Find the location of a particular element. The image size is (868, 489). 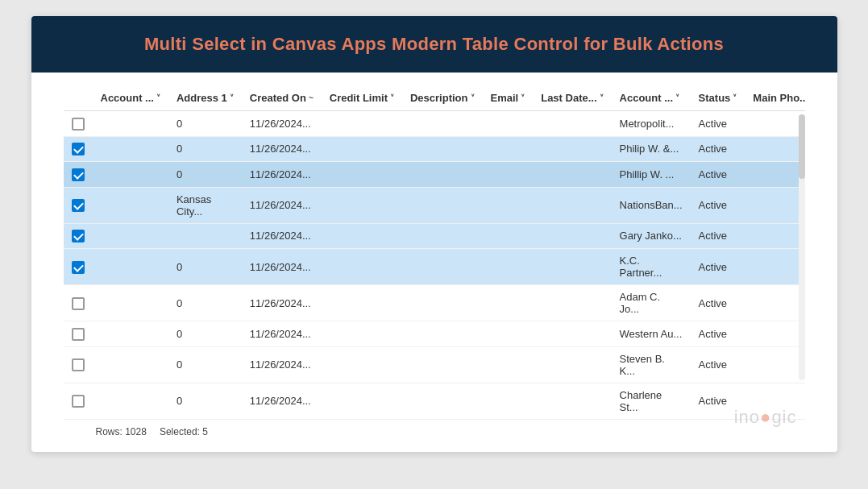

col-email-label: Email is located at coordinates (505, 98).